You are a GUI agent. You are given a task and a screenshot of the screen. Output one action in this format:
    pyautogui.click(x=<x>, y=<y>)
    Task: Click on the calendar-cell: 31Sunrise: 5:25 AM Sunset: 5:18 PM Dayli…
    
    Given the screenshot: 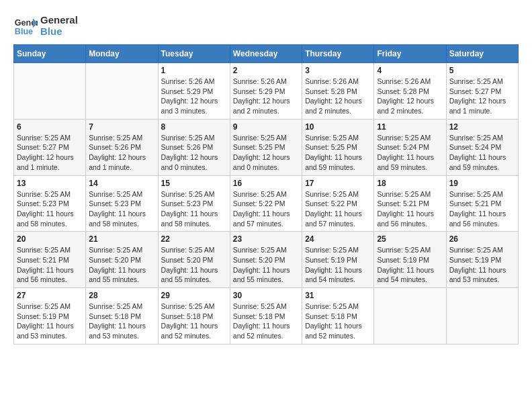 What is the action you would take?
    pyautogui.click(x=339, y=316)
    